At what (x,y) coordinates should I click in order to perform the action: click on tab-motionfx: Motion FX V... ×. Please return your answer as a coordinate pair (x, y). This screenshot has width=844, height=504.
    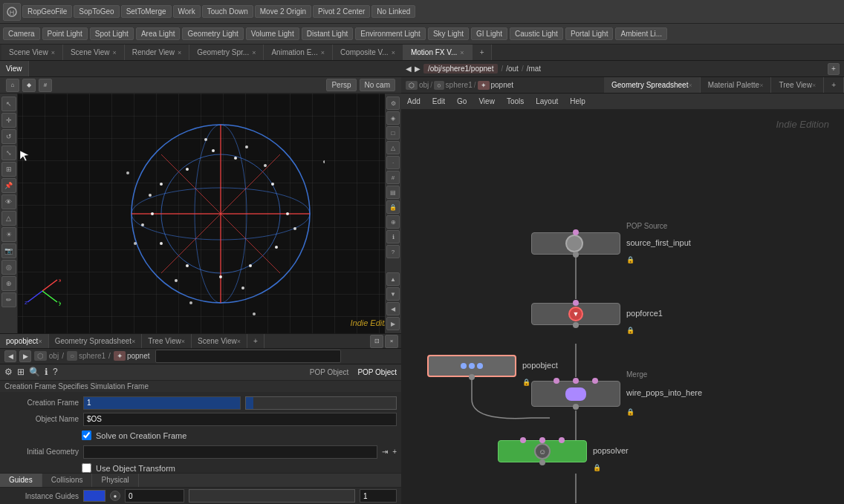
    Looking at the image, I should click on (438, 52).